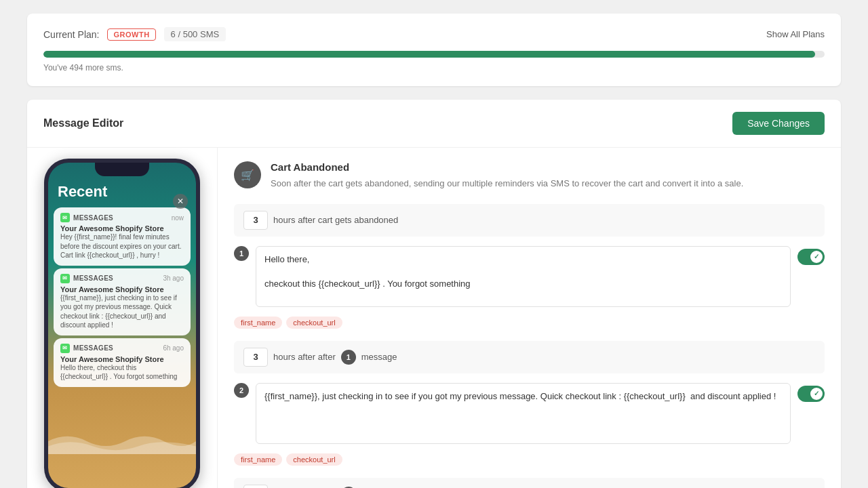 This screenshot has width=868, height=488. I want to click on cart-icon: 🛒, so click(248, 175).